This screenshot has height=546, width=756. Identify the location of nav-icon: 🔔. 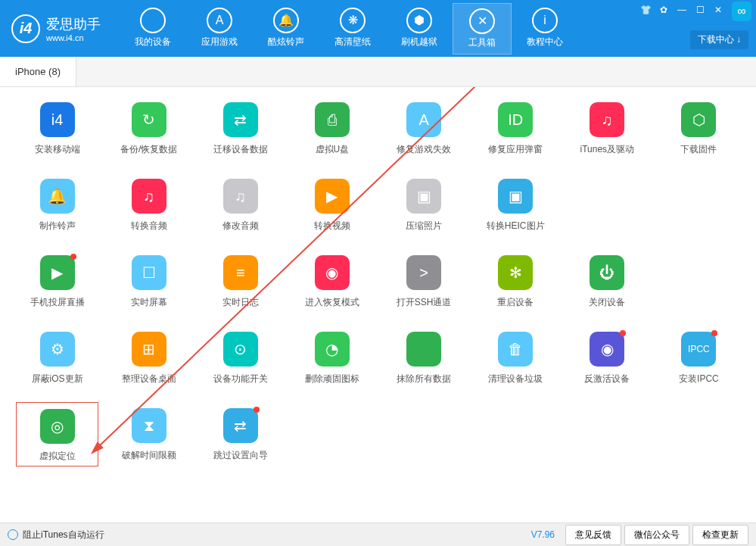
(286, 20).